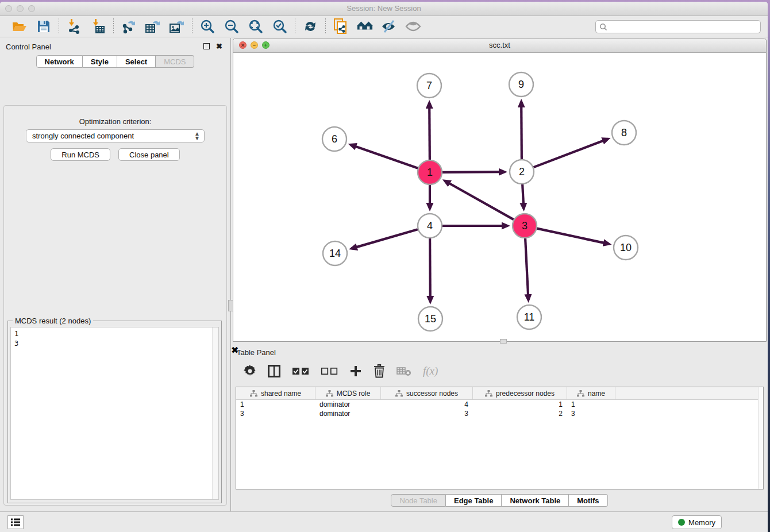 The image size is (770, 532). What do you see at coordinates (232, 26) in the screenshot?
I see `zoom-out-icon` at bounding box center [232, 26].